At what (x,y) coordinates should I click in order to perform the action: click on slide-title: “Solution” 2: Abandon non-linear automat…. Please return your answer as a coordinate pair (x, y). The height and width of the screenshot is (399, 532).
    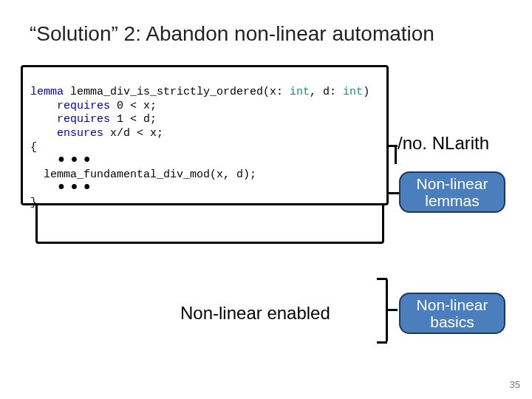
    Looking at the image, I should click on (266, 34).